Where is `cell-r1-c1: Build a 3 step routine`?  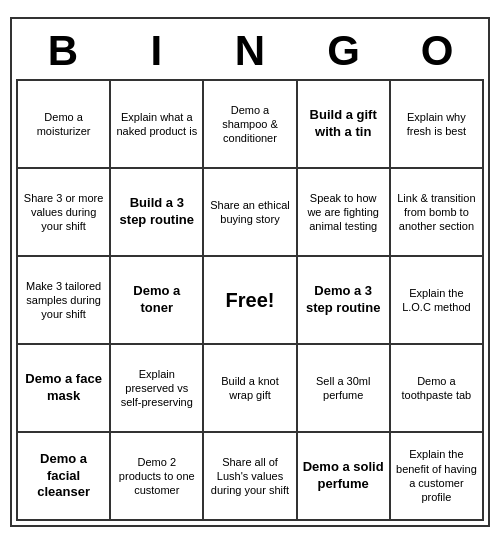 cell-r1-c1: Build a 3 step routine is located at coordinates (158, 213).